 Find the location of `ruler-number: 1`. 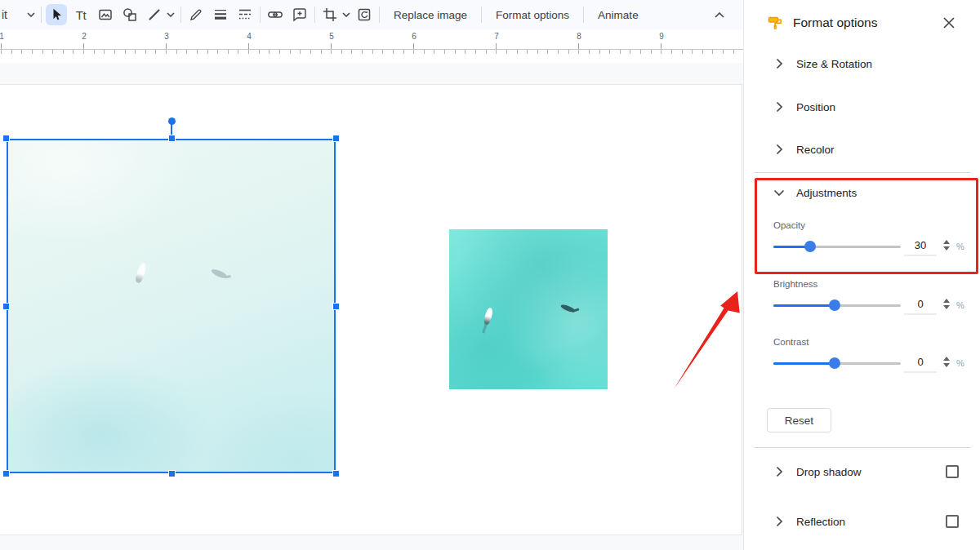

ruler-number: 1 is located at coordinates (2, 36).